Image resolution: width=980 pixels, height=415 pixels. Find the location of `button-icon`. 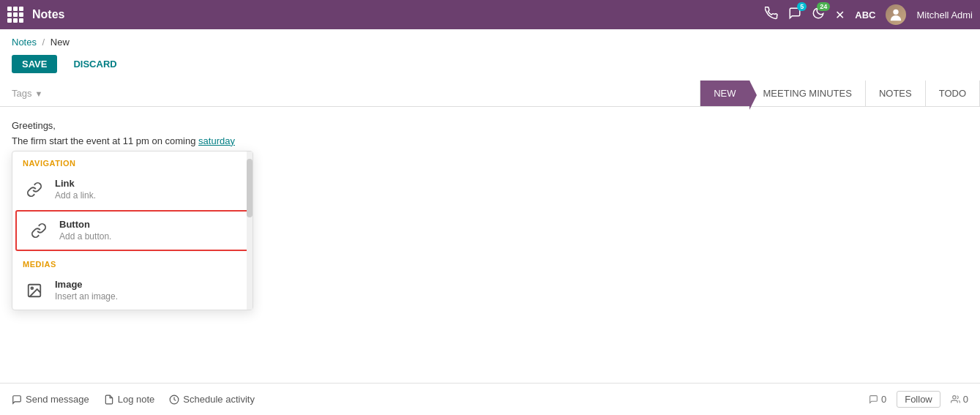

button-icon is located at coordinates (39, 231).